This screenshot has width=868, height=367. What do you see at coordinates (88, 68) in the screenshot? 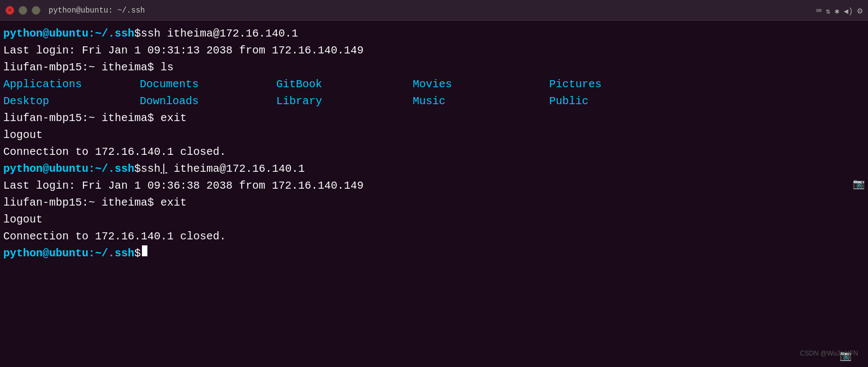
I see `output-3: liufan-mbp15:~ itheima$ ls` at bounding box center [88, 68].